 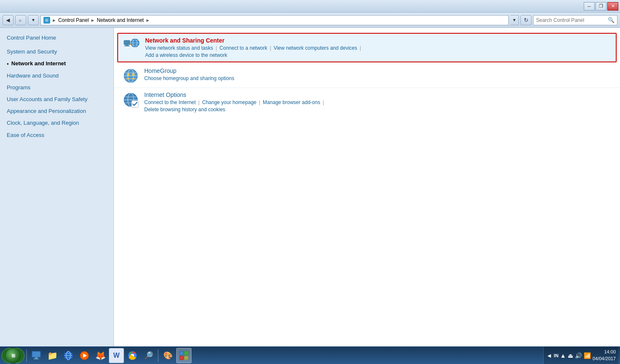 I want to click on tray-arrow: ◄, so click(x=549, y=356).